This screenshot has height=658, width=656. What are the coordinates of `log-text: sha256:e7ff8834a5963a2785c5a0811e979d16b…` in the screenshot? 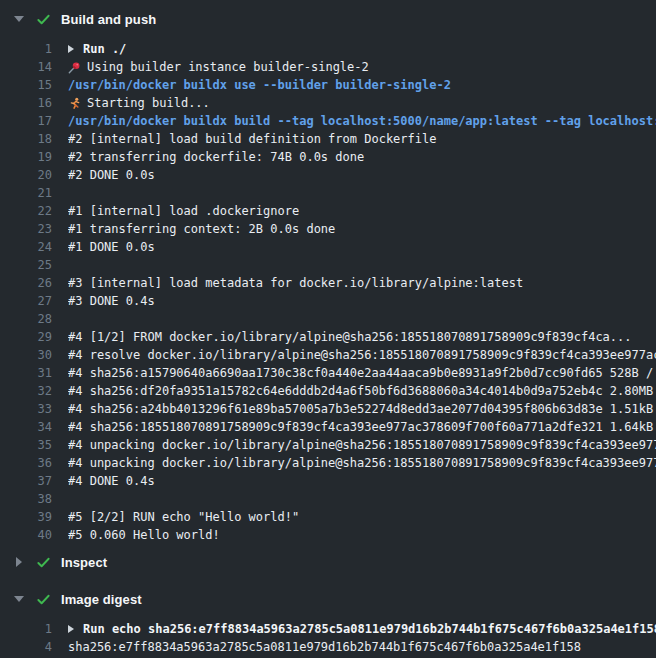 It's located at (362, 647).